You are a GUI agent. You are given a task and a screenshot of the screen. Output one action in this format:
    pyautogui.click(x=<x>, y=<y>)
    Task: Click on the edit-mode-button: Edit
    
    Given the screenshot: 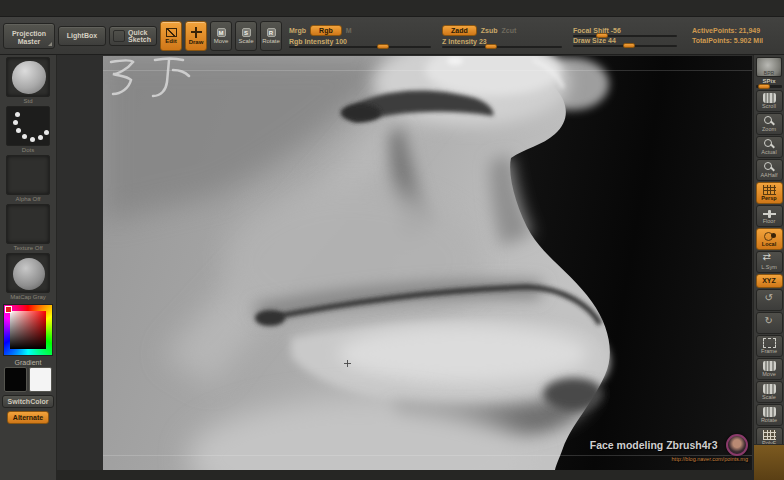 What is the action you would take?
    pyautogui.click(x=171, y=36)
    